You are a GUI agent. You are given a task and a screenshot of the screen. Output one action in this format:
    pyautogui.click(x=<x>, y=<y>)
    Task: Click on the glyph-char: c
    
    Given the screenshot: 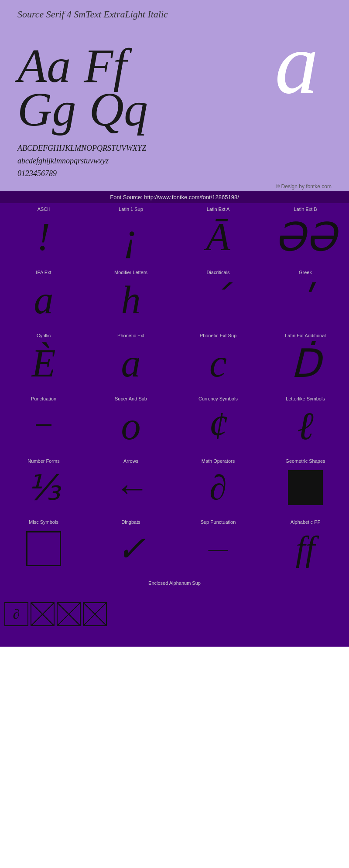 What is the action you would take?
    pyautogui.click(x=218, y=363)
    